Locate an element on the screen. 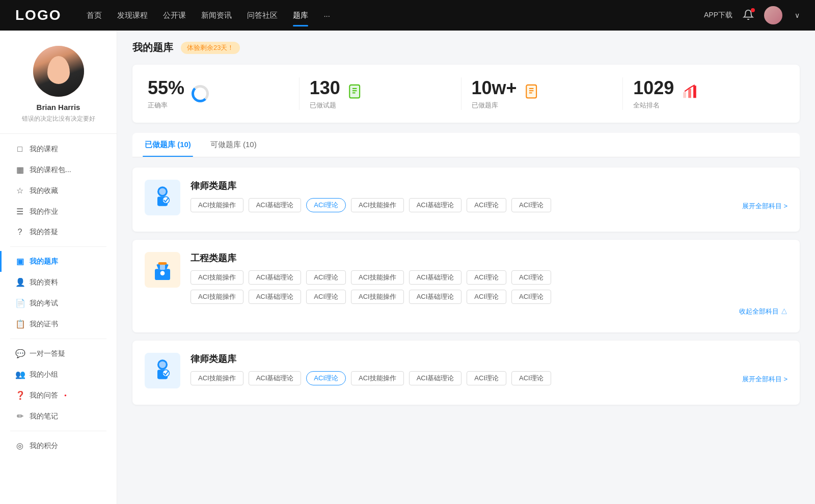 This screenshot has height=504, width=815. sidebar-item-exams: 📄 我的考试 is located at coordinates (58, 303).